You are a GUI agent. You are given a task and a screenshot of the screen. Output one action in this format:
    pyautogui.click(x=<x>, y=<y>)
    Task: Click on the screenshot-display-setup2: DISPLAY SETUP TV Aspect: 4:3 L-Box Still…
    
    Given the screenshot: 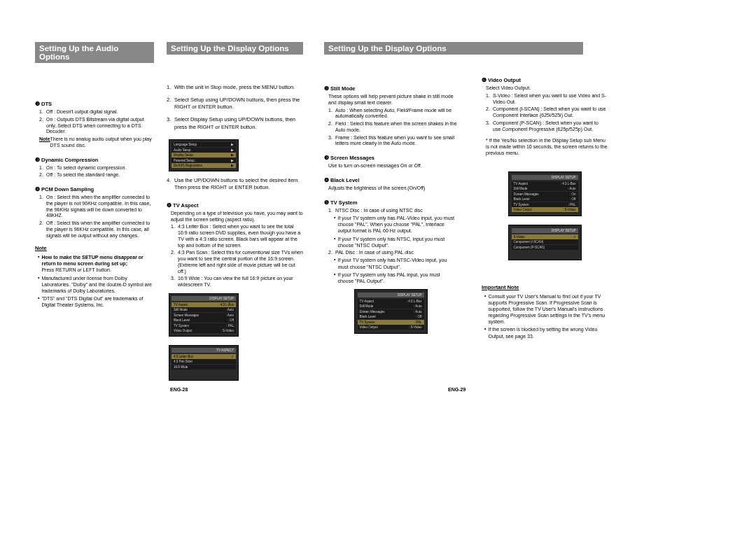 What is the action you would take?
    pyautogui.click(x=391, y=311)
    